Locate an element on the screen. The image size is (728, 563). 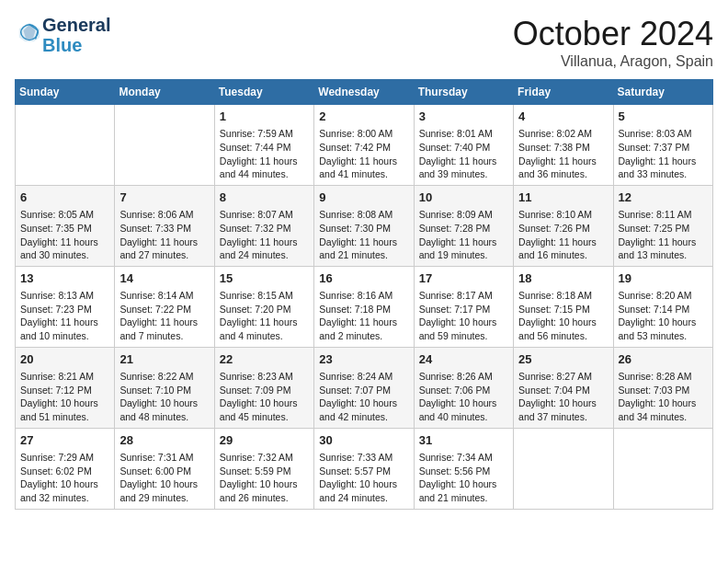
calendar-cell: 22Sunrise: 8:23 AM Sunset: 7:09 PM Dayli… is located at coordinates (264, 387).